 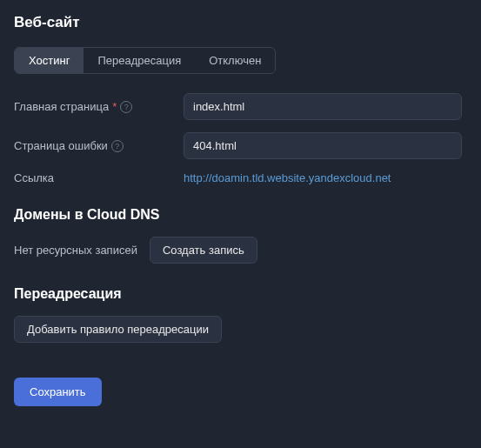 I want to click on dns-section-title: Домены в Cloud DNS, so click(x=240, y=215).